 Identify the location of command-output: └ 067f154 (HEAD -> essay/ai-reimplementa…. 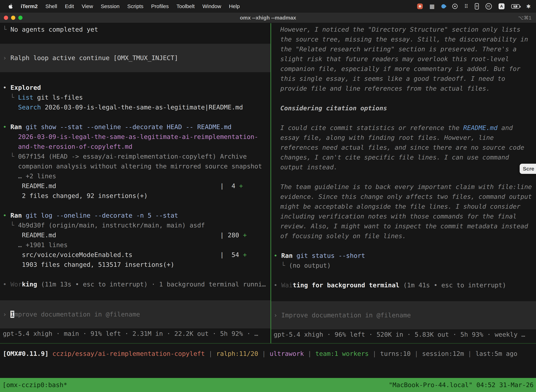
(137, 157).